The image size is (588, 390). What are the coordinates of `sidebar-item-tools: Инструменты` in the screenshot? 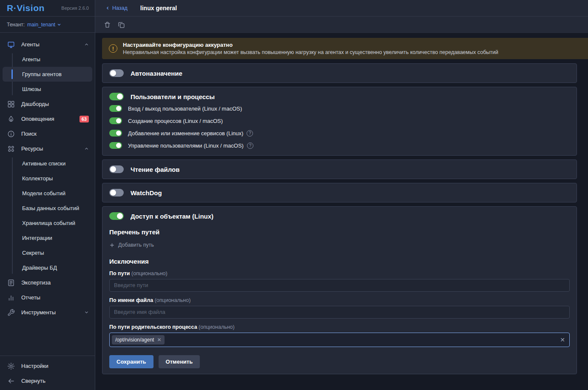 It's located at (48, 312).